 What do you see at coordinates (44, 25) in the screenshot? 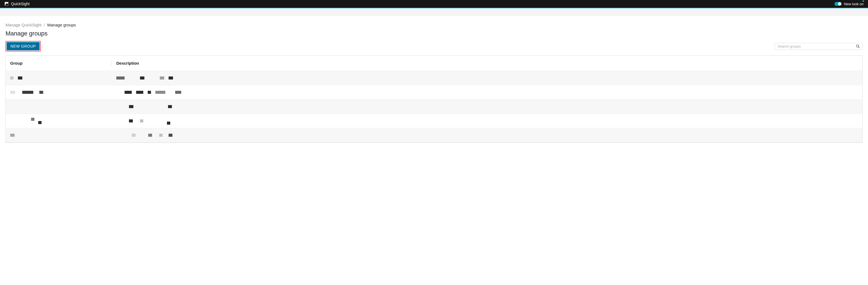
I see `breadcrumb-sep: /` at bounding box center [44, 25].